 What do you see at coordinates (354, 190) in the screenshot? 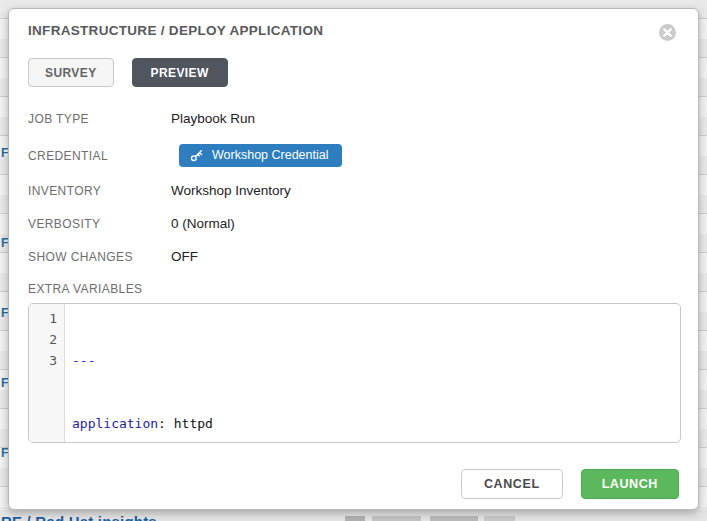
I see `field-row-inventory: INVENTORY Workshop Inventory` at bounding box center [354, 190].